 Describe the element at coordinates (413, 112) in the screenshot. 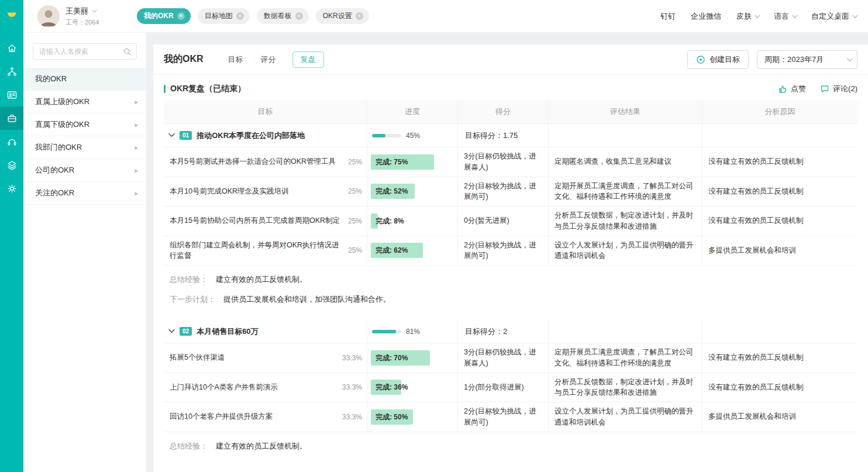

I see `col-header-progress: 进度` at that location.